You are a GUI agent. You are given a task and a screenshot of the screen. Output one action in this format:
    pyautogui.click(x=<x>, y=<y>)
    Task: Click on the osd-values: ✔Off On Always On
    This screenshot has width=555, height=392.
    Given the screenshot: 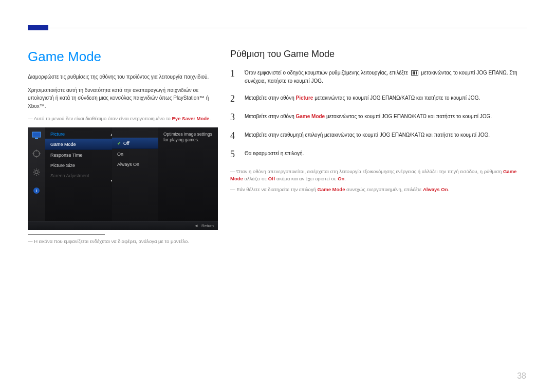 What is the action you would take?
    pyautogui.click(x=135, y=179)
    